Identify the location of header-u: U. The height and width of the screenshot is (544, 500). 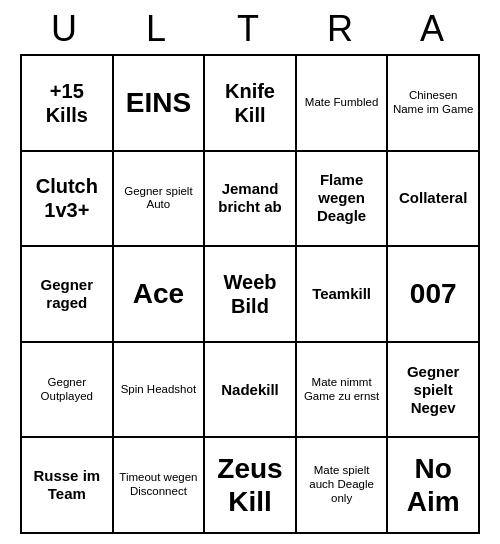
(66, 29).